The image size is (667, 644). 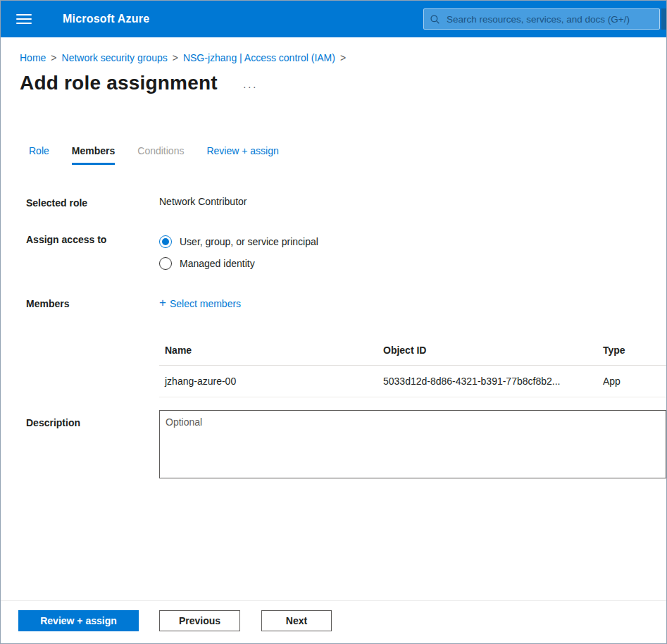 What do you see at coordinates (163, 303) in the screenshot?
I see `plus-icon: +` at bounding box center [163, 303].